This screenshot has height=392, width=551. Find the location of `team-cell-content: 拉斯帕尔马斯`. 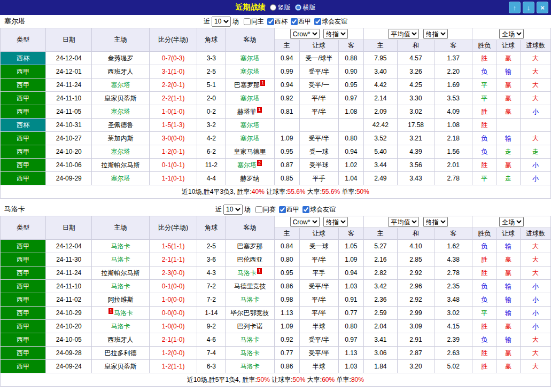

team-cell-content: 拉斯帕尔马斯 is located at coordinates (120, 273).